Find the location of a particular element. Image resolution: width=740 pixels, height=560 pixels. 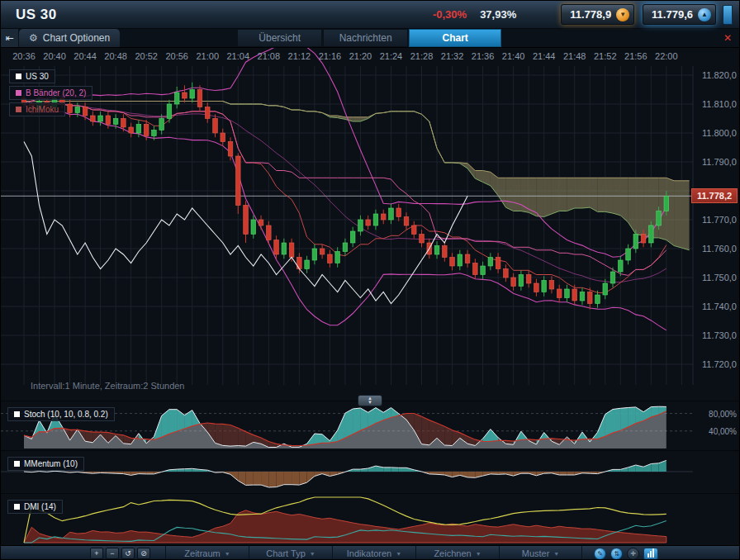

collapse-left-icon: ⇤ is located at coordinates (10, 38).